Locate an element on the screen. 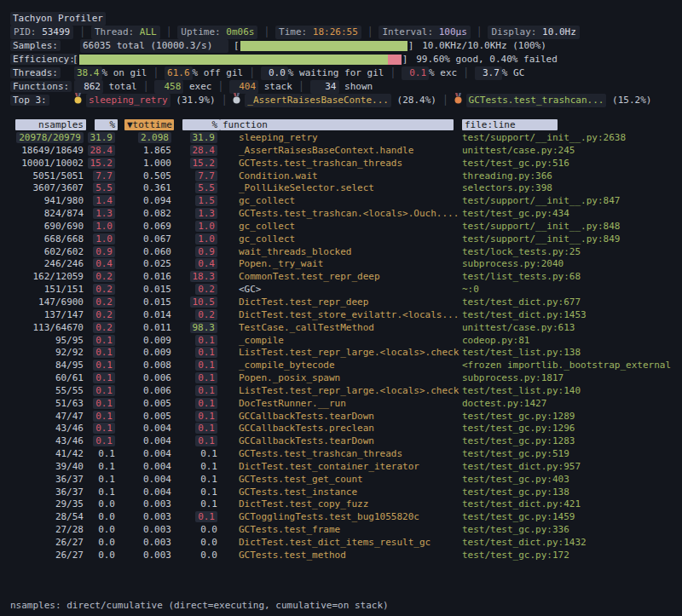 Image resolution: width=682 pixels, height=616 pixels. table-row: 29/350.00.0030.1DictTest.test_copy_fuzzt… is located at coordinates (341, 504).